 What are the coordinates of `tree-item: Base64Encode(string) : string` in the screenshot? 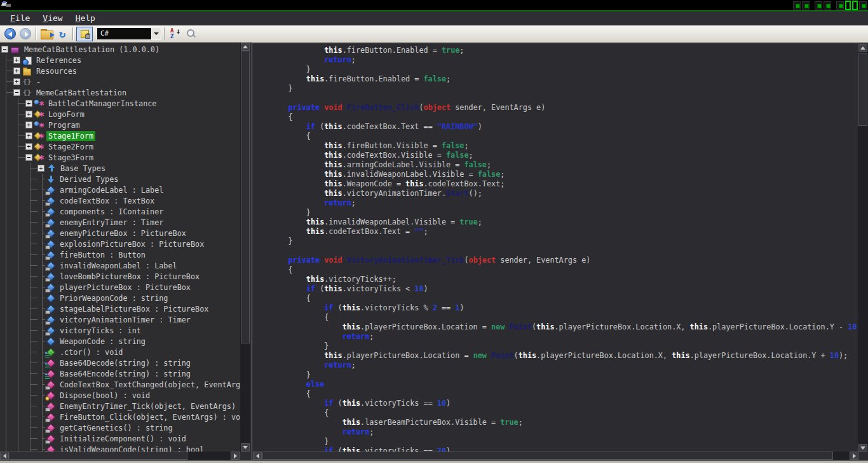 It's located at (121, 374).